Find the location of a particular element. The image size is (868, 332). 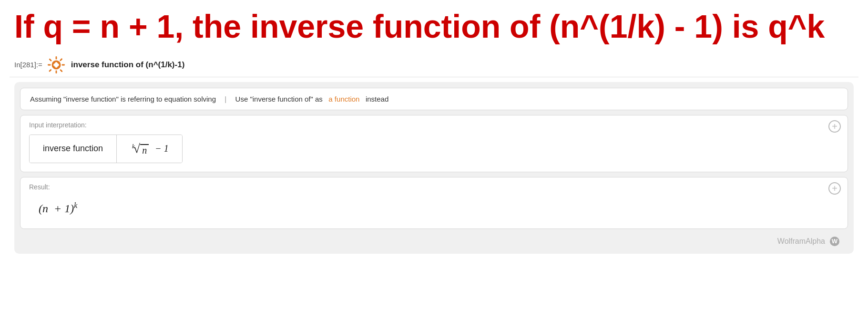

result-exponent-k: k is located at coordinates (75, 205).